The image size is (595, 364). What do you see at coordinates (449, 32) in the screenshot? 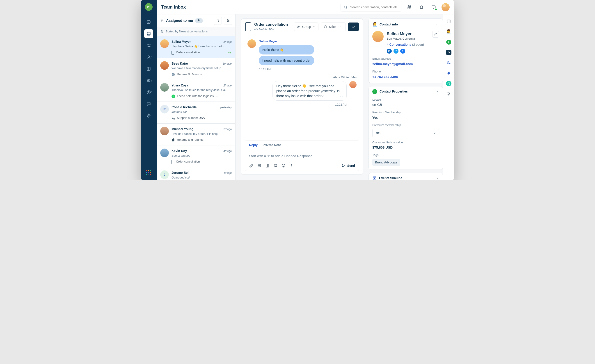
I see `util-contact-icon: 👩‍💼` at bounding box center [449, 32].